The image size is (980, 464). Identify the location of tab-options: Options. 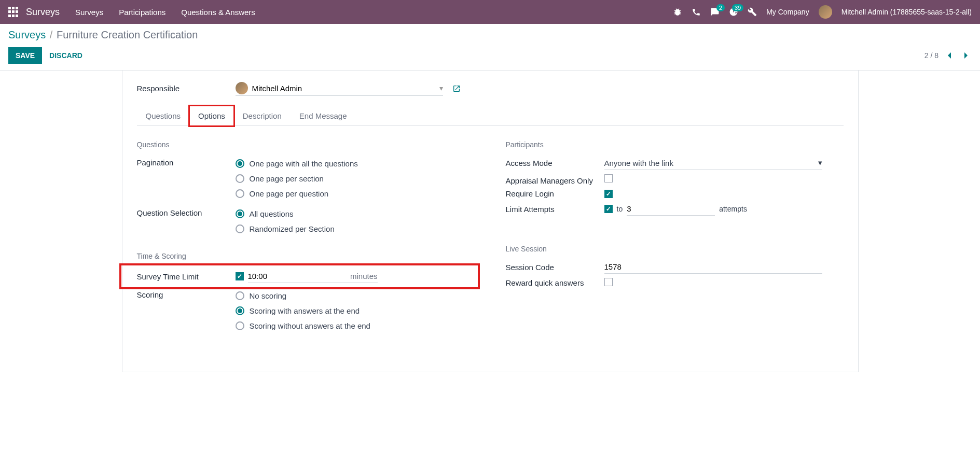
(212, 116).